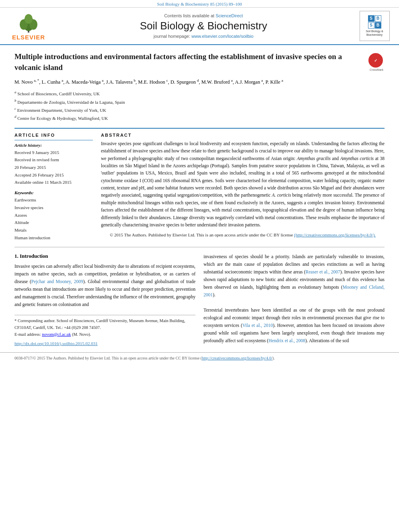 The image size is (399, 532). What do you see at coordinates (374, 33) in the screenshot?
I see `logo-small-text: Soil Biology &Biochemistry` at bounding box center [374, 33].